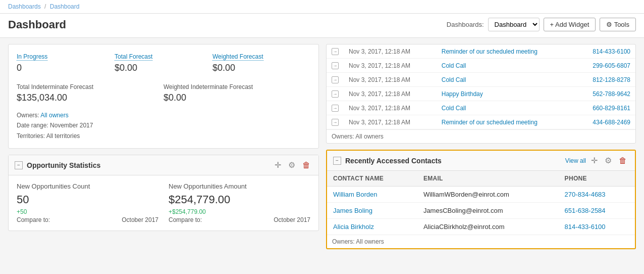 The image size is (644, 274). I want to click on breadcrumb-dashboard: Dashboard, so click(65, 7).